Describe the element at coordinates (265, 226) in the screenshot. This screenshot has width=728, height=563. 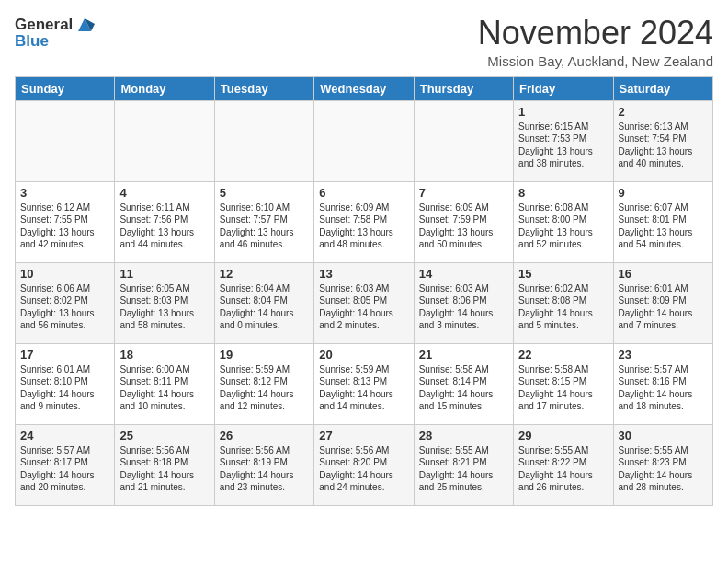
I see `day-info: Sunrise: 6:10 AM Sunset: 7:57 PM Dayligh…` at that location.